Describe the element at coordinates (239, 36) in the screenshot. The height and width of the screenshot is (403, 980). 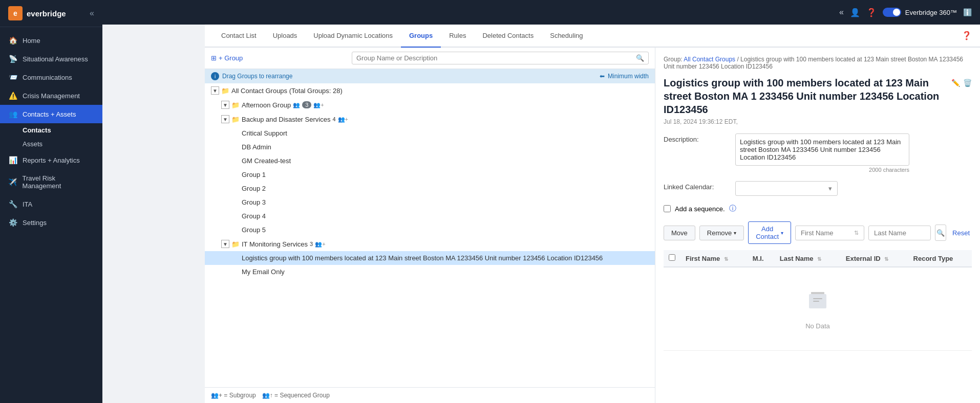
I see `tab-contact-list: Contact List` at that location.